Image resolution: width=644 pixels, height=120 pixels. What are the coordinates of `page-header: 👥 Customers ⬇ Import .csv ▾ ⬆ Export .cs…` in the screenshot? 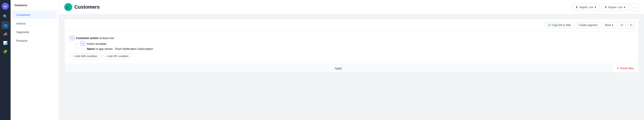 It's located at (352, 7).